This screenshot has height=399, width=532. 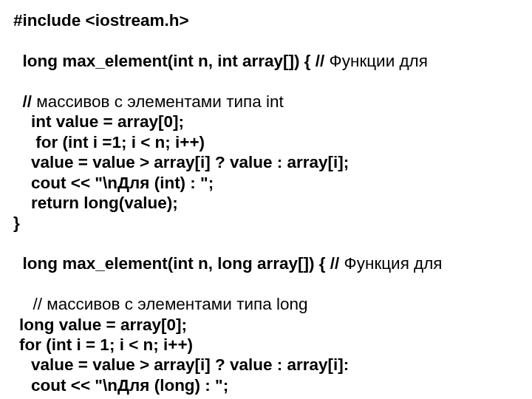 What do you see at coordinates (266, 183) in the screenshot?
I see `code-line-func1-cout: cout << "\nДля (int) : ";` at bounding box center [266, 183].